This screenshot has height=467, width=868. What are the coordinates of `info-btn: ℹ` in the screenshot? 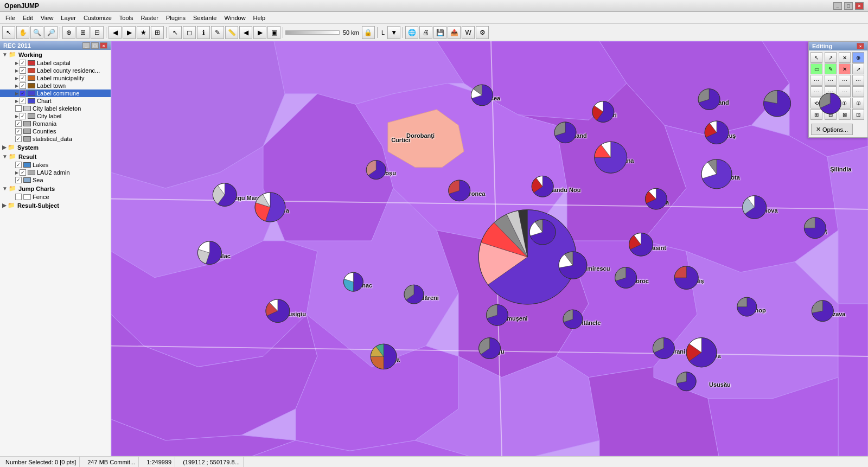 It's located at (203, 33).